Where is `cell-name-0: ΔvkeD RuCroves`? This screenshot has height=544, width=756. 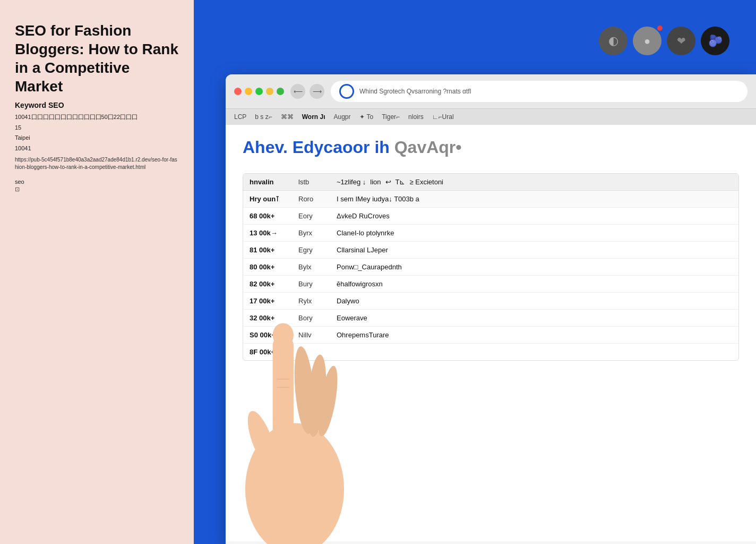
cell-name-0: ΔvkeD RuCroves is located at coordinates (534, 216).